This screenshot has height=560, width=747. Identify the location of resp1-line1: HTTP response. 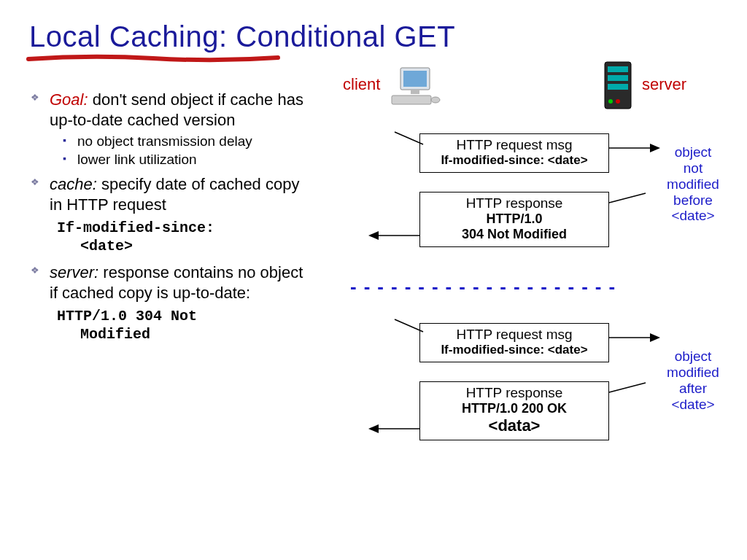
(514, 203).